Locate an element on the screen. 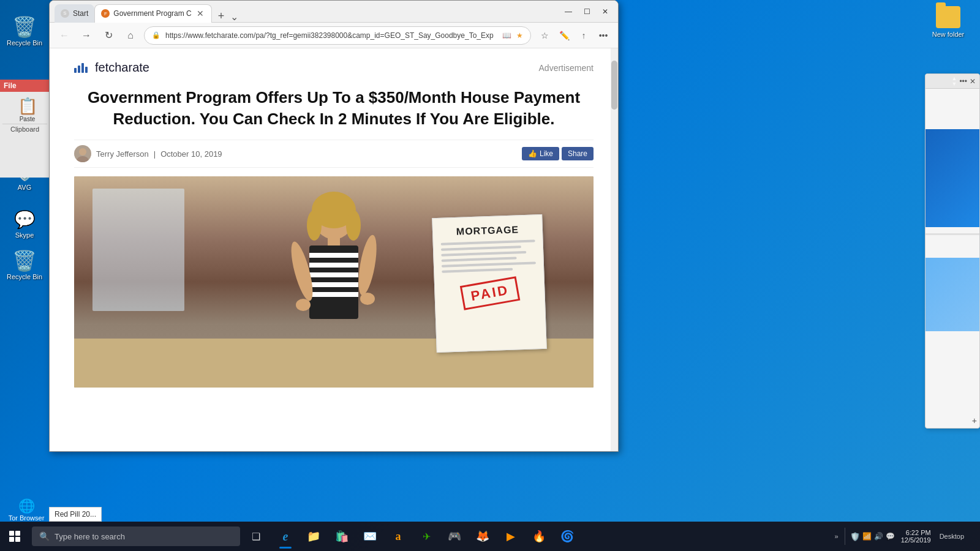 This screenshot has height=551, width=980. panel-close-icon: ✕ is located at coordinates (973, 81).